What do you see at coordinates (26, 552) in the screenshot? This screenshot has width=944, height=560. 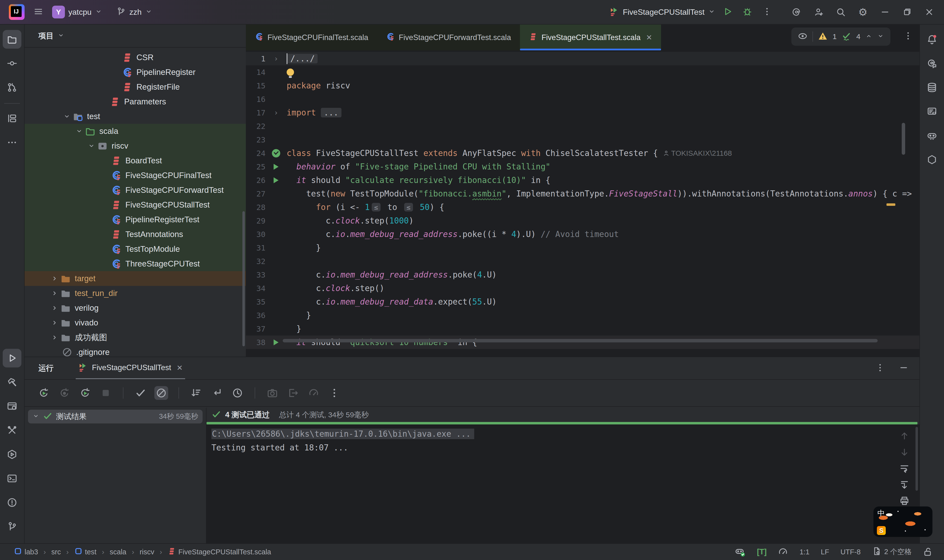 I see `breadcrumb-item-lab3: lab3` at bounding box center [26, 552].